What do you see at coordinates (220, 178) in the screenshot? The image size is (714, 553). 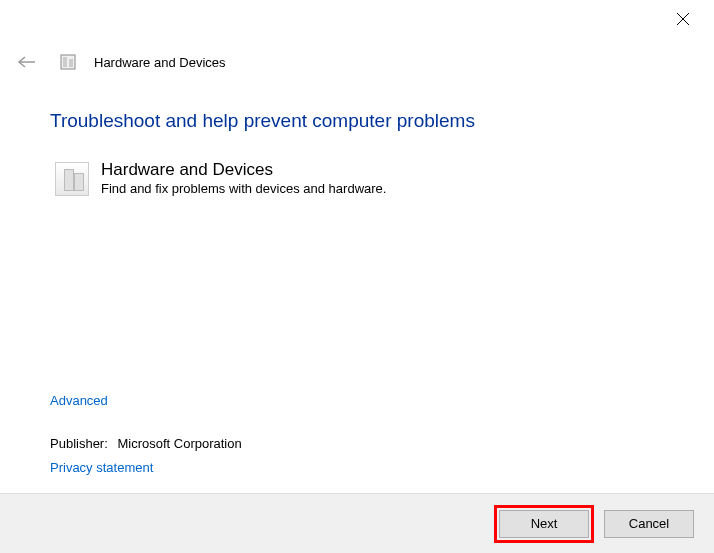 I see `troubleshooter-section: Hardware and Devices Find and fix proble…` at bounding box center [220, 178].